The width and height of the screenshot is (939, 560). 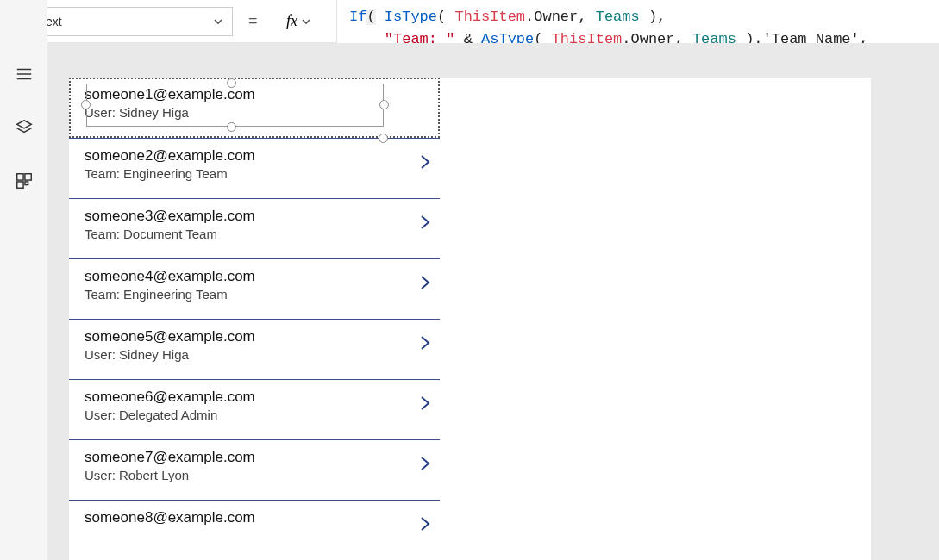 What do you see at coordinates (291, 21) in the screenshot?
I see `fx-label: fx` at bounding box center [291, 21].